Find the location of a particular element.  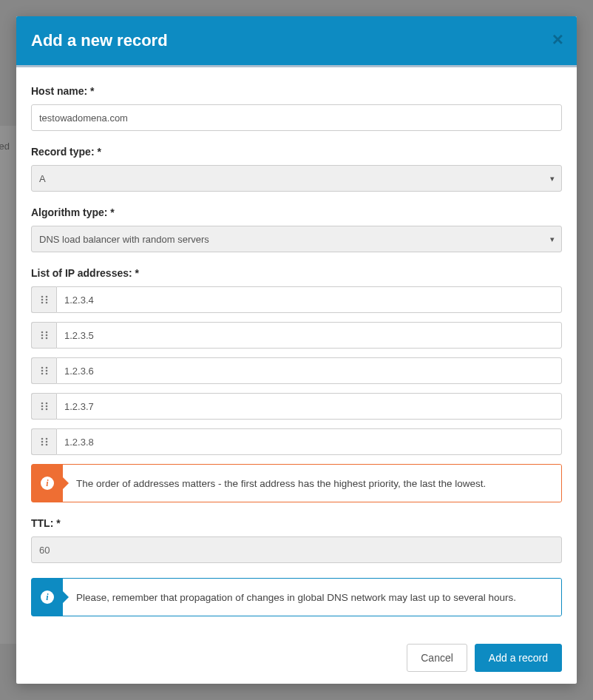

algorithm-group: Algorithm type: * DNS load balancer with… is located at coordinates (296, 229).